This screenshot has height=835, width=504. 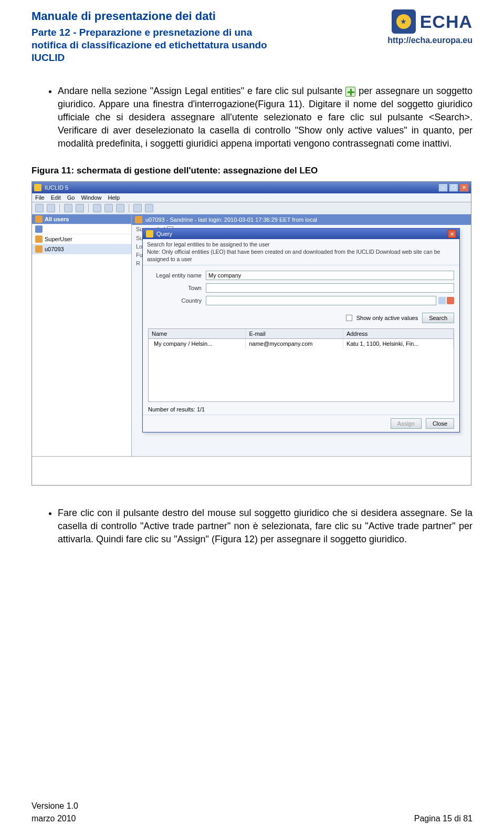 I want to click on app-icon, so click(x=38, y=188).